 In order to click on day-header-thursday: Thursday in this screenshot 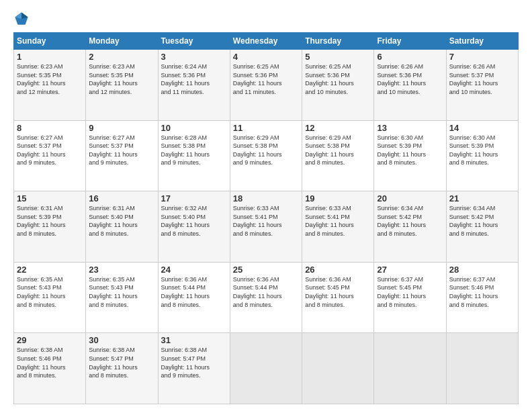, I will do `click(339, 42)`.